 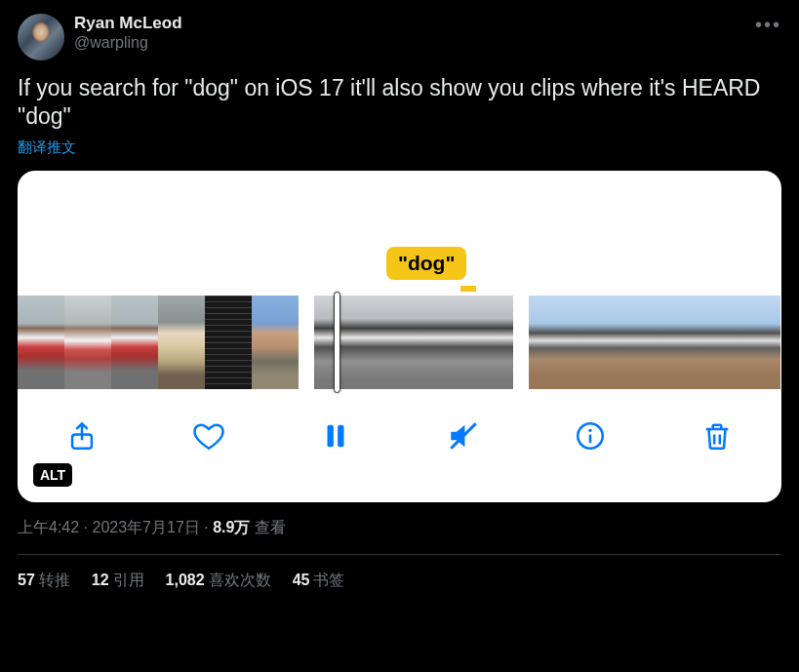 I want to click on search-term-label: "dog", so click(x=426, y=263).